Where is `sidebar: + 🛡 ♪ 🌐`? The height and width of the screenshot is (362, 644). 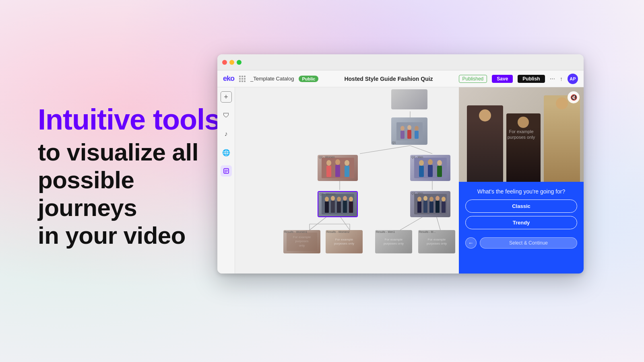
sidebar: + 🛡 ♪ 🌐 is located at coordinates (226, 180).